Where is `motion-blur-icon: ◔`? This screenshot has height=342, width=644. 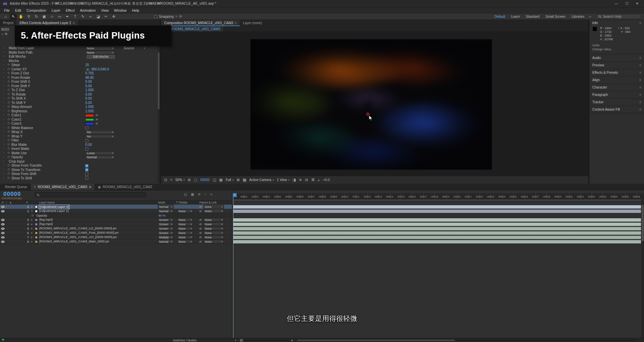
motion-blur-icon: ◔ is located at coordinates (205, 194).